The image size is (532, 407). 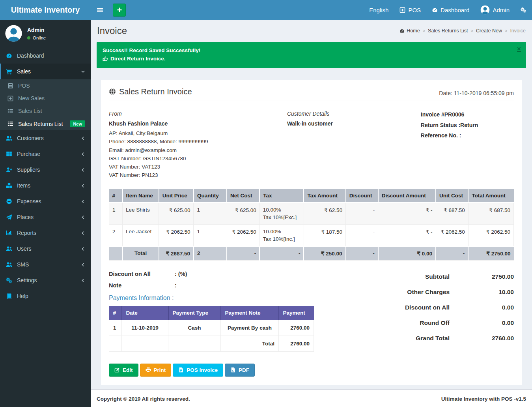 I want to click on footer-copyright: Copyright © 2019 All rights reserved., so click(x=144, y=399).